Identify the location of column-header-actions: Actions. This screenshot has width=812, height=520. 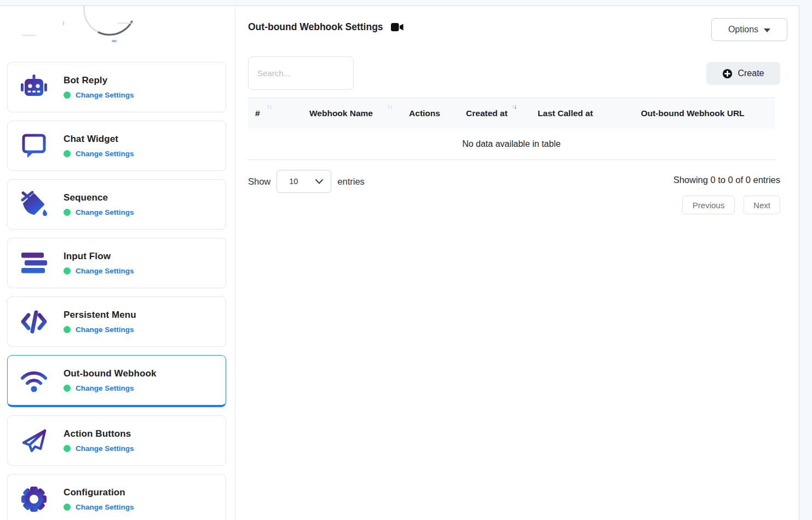
(425, 113).